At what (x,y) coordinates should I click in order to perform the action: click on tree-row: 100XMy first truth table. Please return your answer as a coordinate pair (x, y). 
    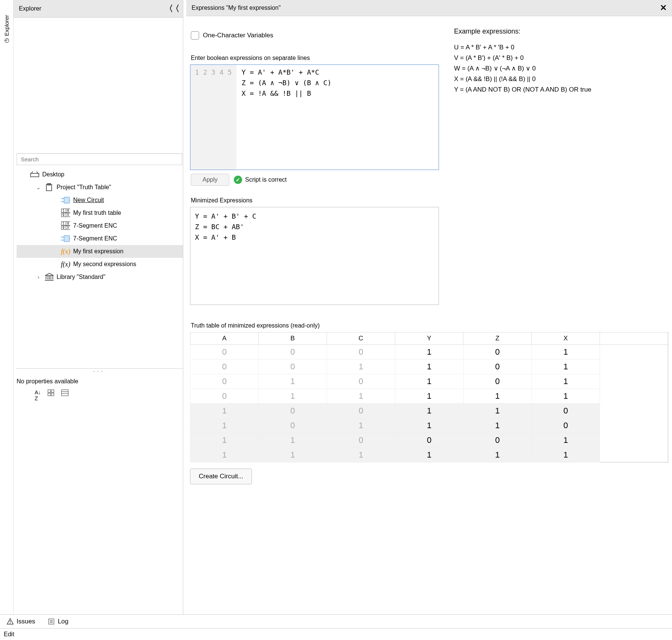
    Looking at the image, I should click on (100, 213).